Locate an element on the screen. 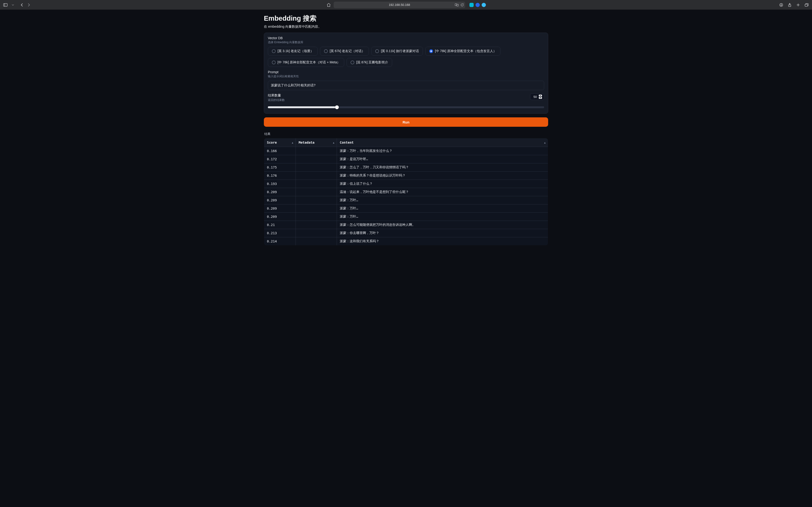  results-header-row: Score▲ Metadata▲ Content▲ is located at coordinates (406, 143).